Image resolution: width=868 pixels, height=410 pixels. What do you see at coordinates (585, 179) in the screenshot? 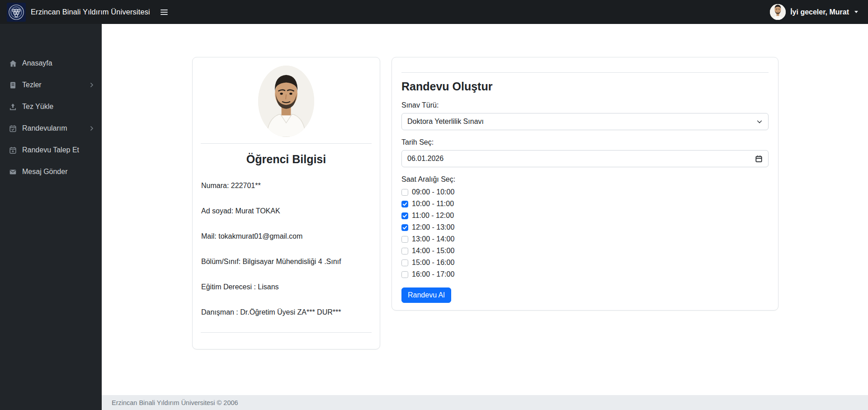
I see `time-range-label: Saat Aralığı Seç:` at bounding box center [585, 179].